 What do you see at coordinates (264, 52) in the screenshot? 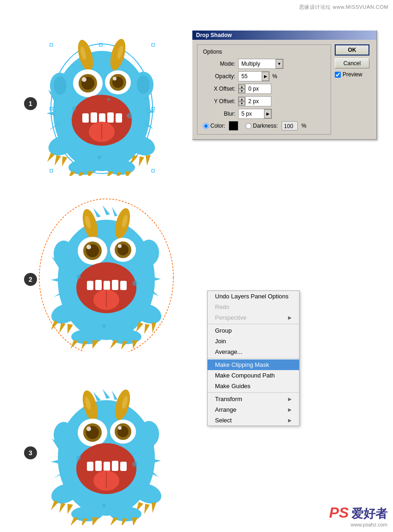
I see `options-label: Options` at bounding box center [264, 52].